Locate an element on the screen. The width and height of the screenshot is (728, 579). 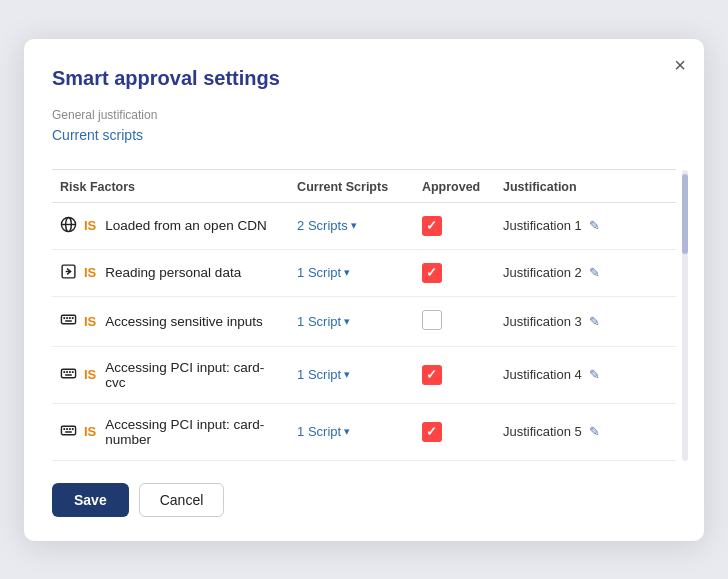
modal-title: Smart approval settings is located at coordinates (364, 78).